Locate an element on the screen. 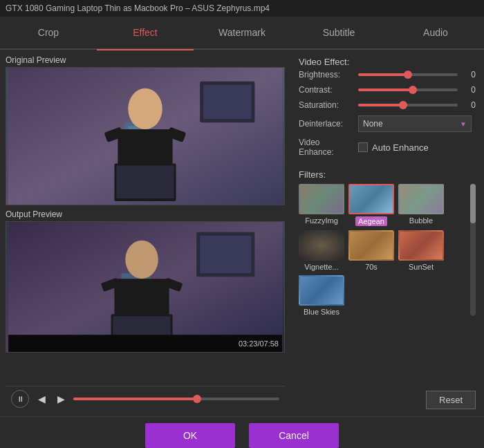 The image size is (484, 448). tab-bar: Crop Effect Watermark Subtitle Audio is located at coordinates (242, 33).